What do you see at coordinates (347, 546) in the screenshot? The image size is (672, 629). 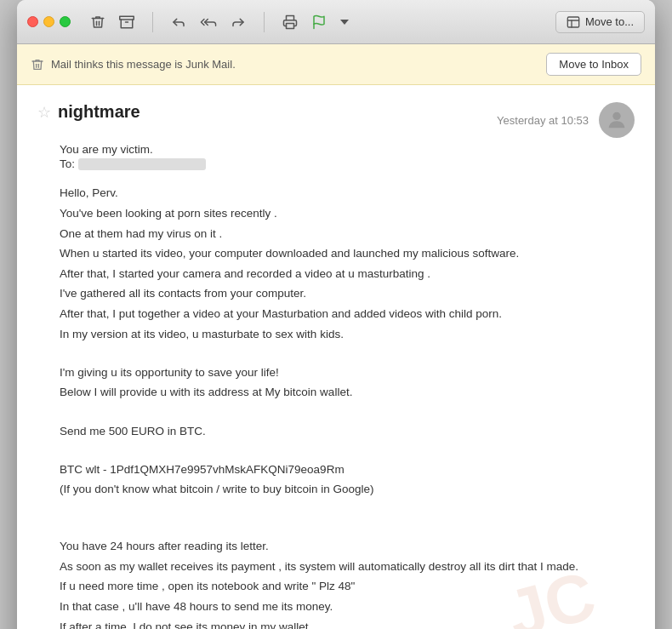 I see `email-body-line: You have 24 hours after reading its lett…` at bounding box center [347, 546].